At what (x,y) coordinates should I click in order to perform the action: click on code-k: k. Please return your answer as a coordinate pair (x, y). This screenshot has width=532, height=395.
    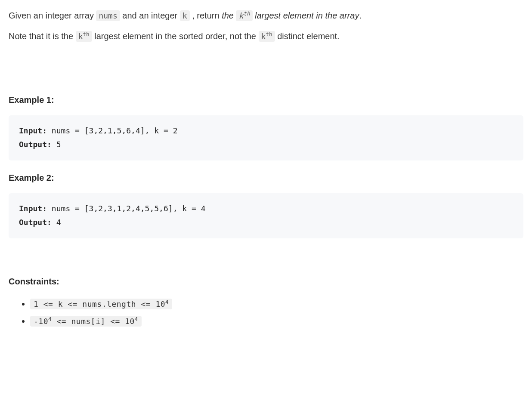
    Looking at the image, I should click on (185, 15).